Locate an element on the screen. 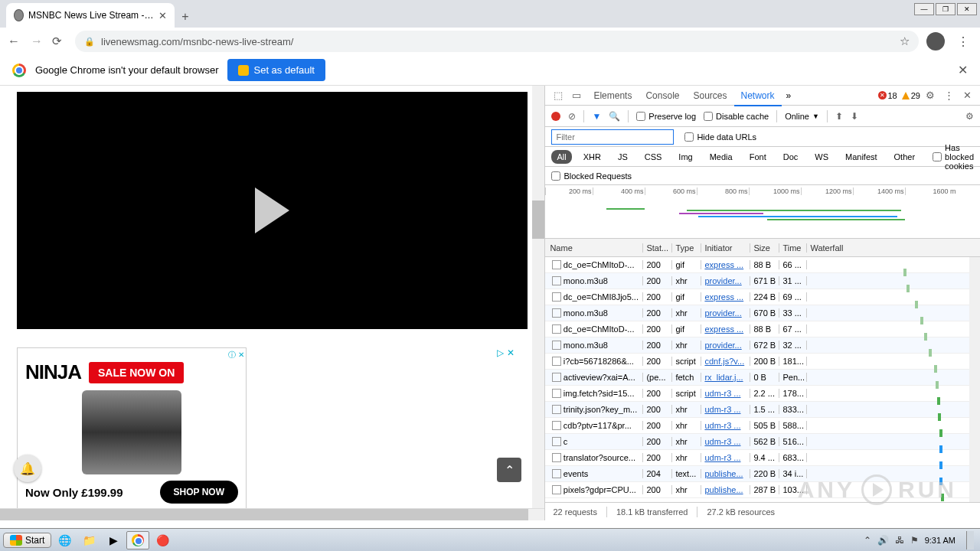 The image size is (980, 551). set-default-button: Set as default is located at coordinates (276, 70).